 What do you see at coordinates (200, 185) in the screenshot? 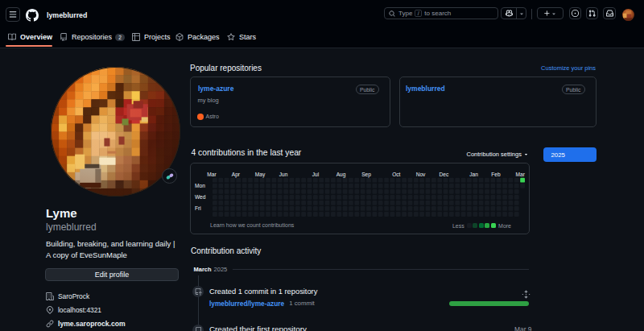
I see `svg-text: Mon` at bounding box center [200, 185].